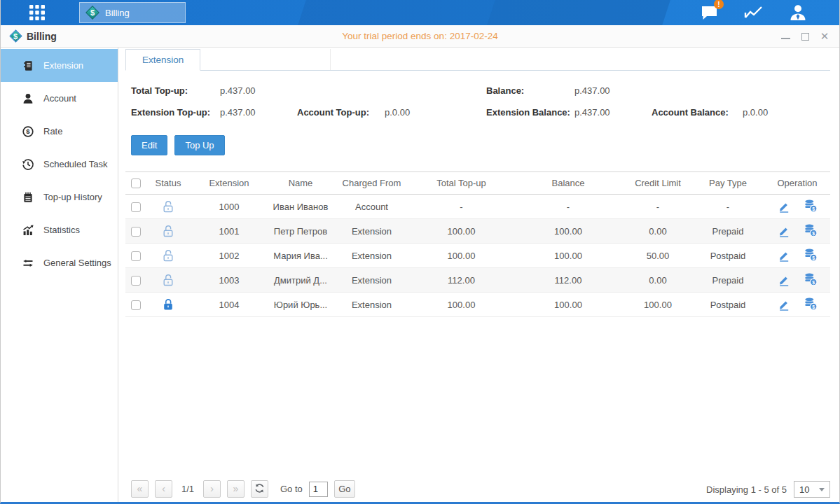 This screenshot has width=840, height=504. Describe the element at coordinates (118, 13) in the screenshot. I see `topbar-tab-label: Billing` at that location.